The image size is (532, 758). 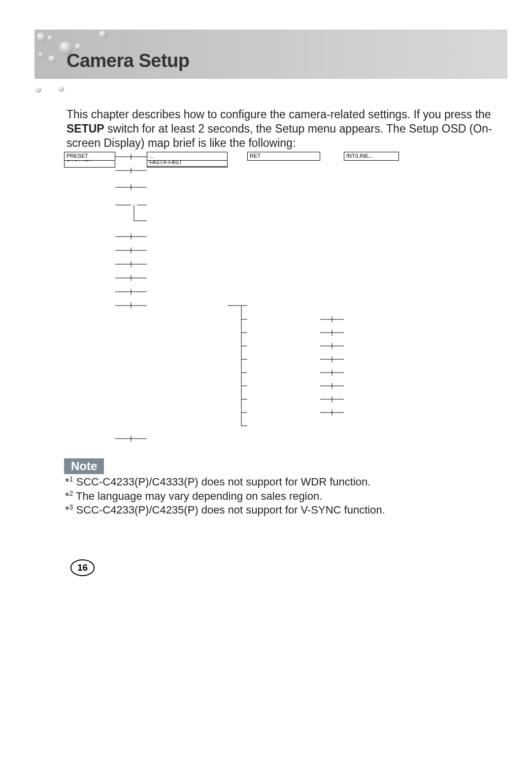 I want to click on intro-text-bold: SETUP, so click(x=86, y=129).